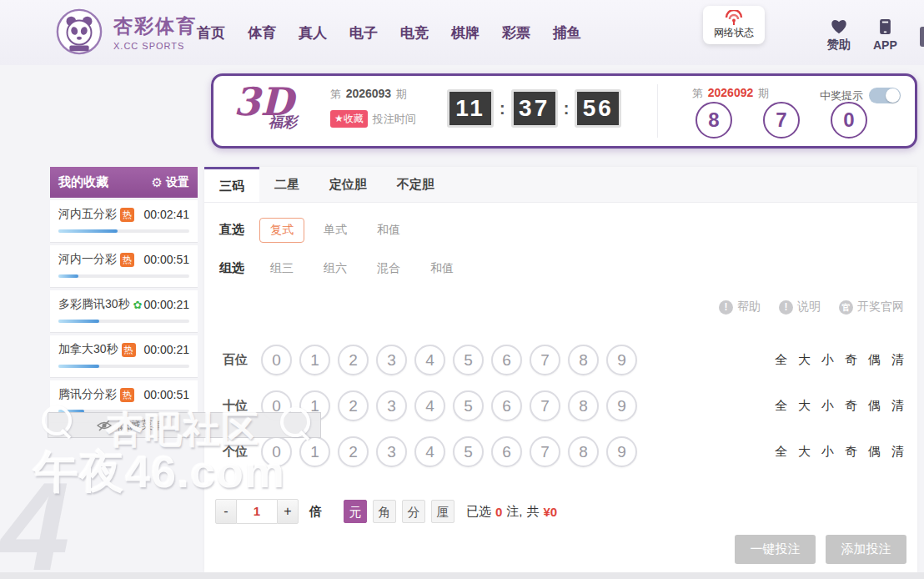 The image size is (924, 579). Describe the element at coordinates (866, 549) in the screenshot. I see `add-bet-button: 添加投注` at that location.